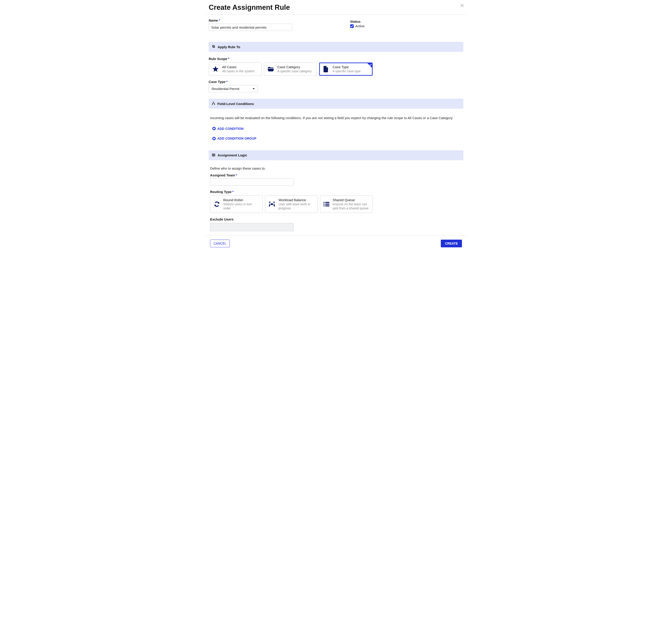  Describe the element at coordinates (291, 204) in the screenshot. I see `routing-workload-balance: Workload Balance User with least work in…` at that location.